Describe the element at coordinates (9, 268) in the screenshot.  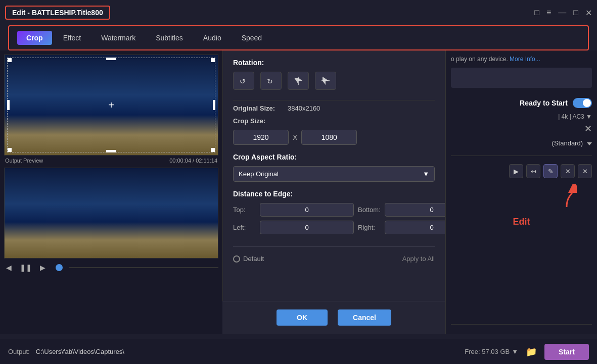
I see `prev-frame-button: ◀` at that location.